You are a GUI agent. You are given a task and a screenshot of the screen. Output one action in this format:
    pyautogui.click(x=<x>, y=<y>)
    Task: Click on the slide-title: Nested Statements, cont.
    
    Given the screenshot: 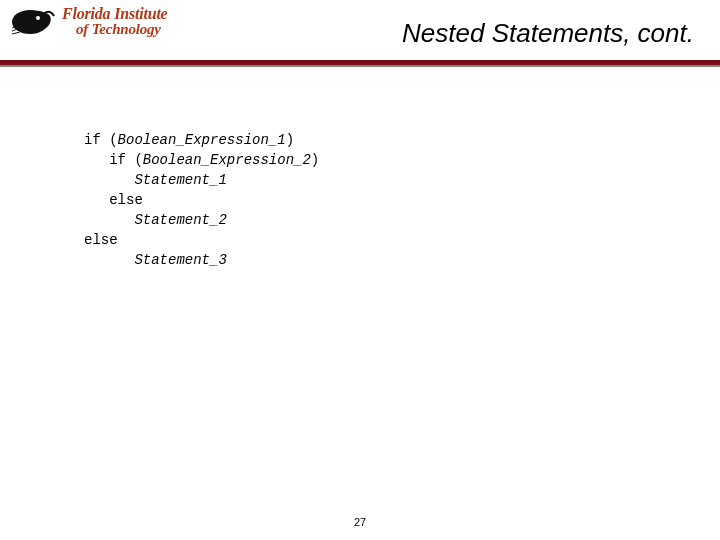 What is the action you would take?
    pyautogui.click(x=548, y=34)
    